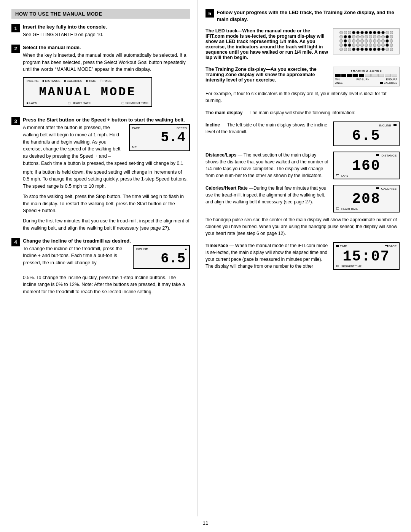  Describe the element at coordinates (136, 128) in the screenshot. I see `pace-label-small: PACE` at that location.